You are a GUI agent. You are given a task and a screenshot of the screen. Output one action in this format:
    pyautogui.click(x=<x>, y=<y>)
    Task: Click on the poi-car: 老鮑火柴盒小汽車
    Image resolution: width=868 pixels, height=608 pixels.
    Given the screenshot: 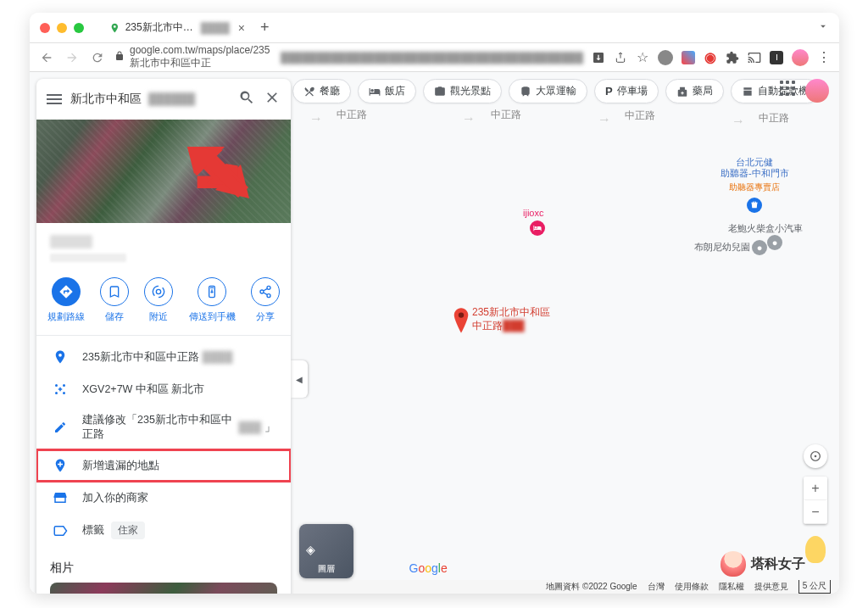 What is the action you would take?
    pyautogui.click(x=765, y=229)
    